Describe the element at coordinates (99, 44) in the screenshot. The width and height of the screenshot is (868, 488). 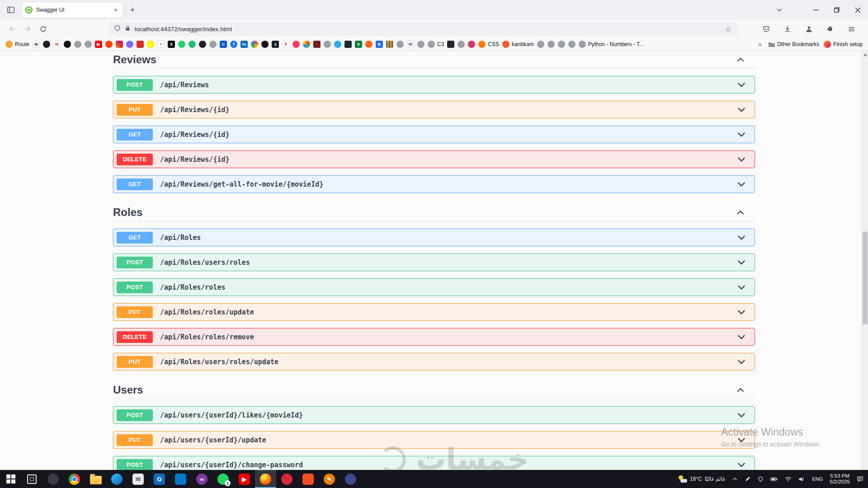
I see `bookmark-item: ▶` at that location.